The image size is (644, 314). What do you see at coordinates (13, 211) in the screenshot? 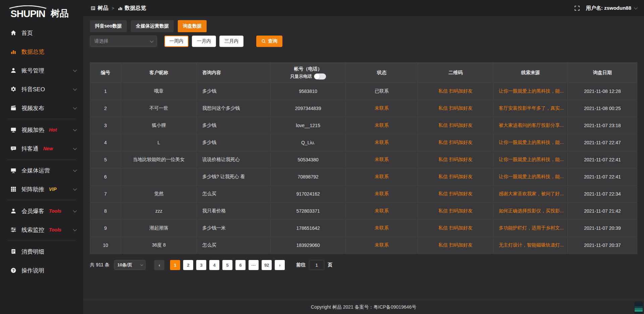
I see `person-icon` at bounding box center [13, 211].